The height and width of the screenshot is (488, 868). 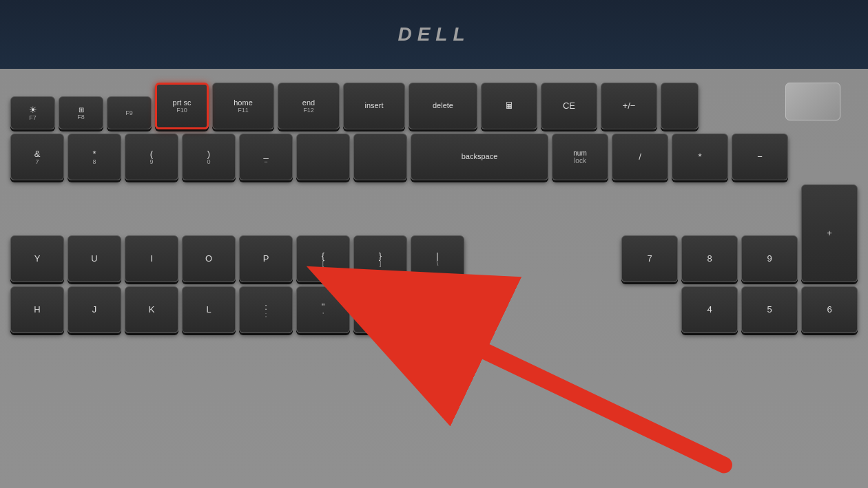 I want to click on laptop-top-bar: DELL, so click(x=434, y=34).